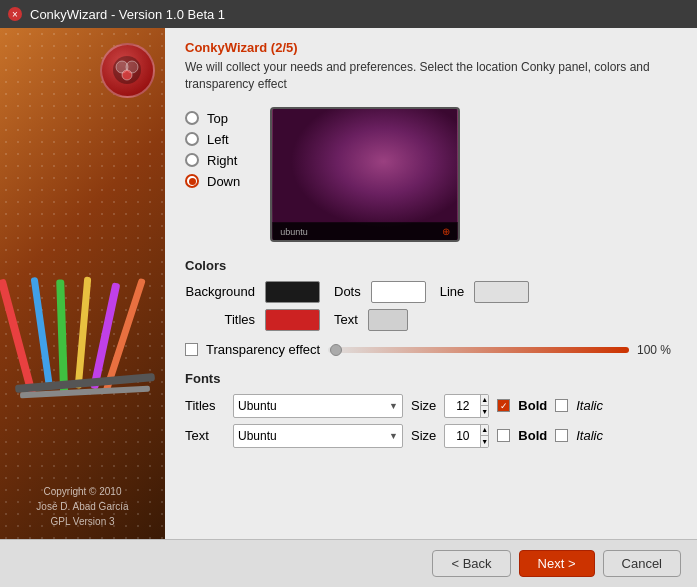 The height and width of the screenshot is (587, 697). I want to click on author-text: José D. Abad García, so click(82, 506).